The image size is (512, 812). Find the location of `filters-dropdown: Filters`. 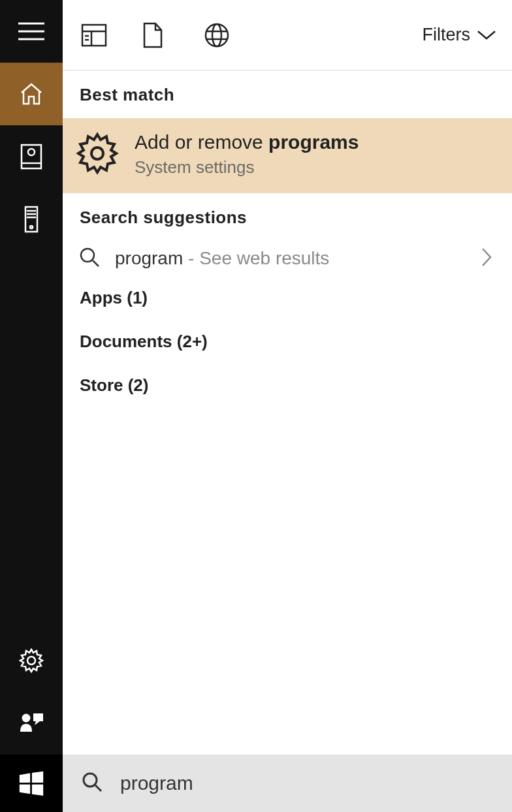

filters-dropdown: Filters is located at coordinates (460, 35).